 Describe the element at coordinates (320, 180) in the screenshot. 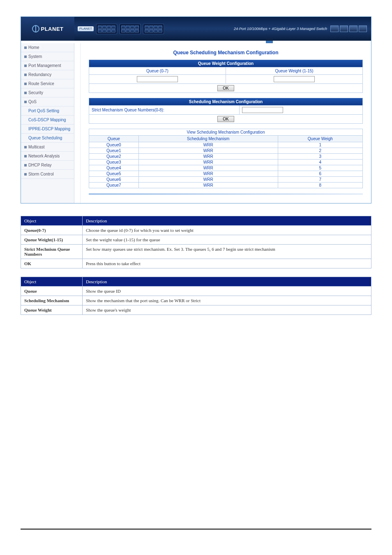

I see `cell: 7` at that location.